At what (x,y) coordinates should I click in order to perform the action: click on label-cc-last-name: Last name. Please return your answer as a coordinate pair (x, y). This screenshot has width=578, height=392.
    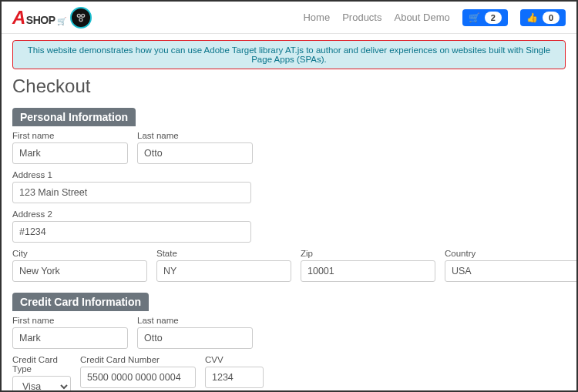
    Looking at the image, I should click on (195, 320).